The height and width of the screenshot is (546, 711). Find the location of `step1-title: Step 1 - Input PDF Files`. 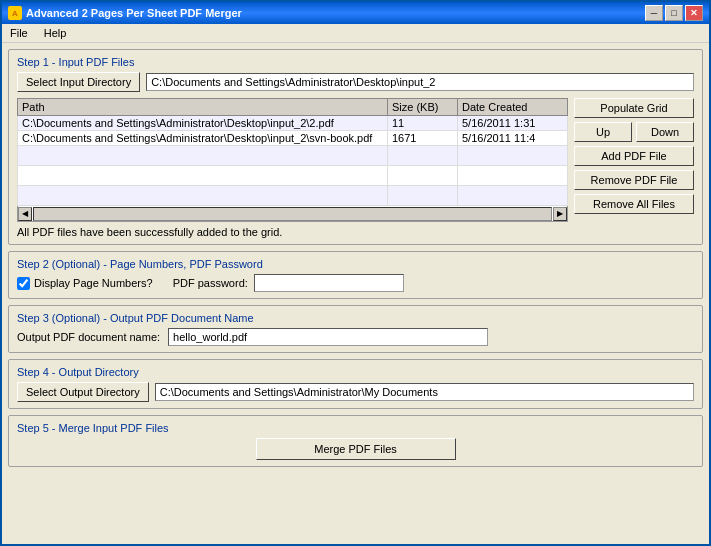

step1-title: Step 1 - Input PDF Files is located at coordinates (356, 62).